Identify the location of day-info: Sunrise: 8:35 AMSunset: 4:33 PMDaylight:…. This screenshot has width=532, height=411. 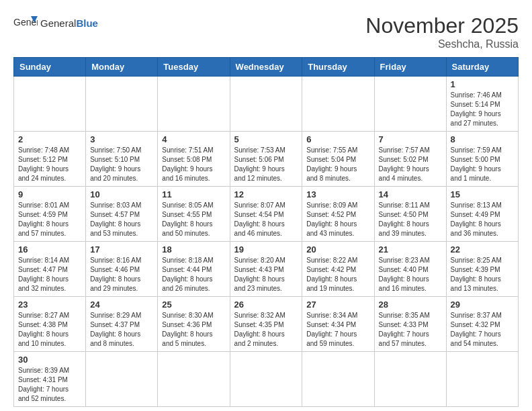
(410, 330).